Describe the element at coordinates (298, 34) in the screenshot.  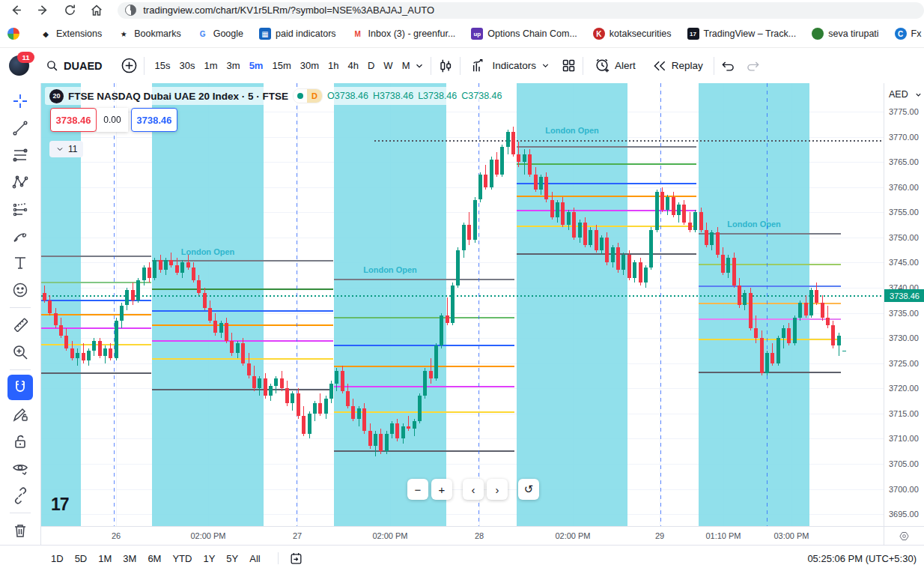
I see `bookmark-item: ▦paid indicators` at that location.